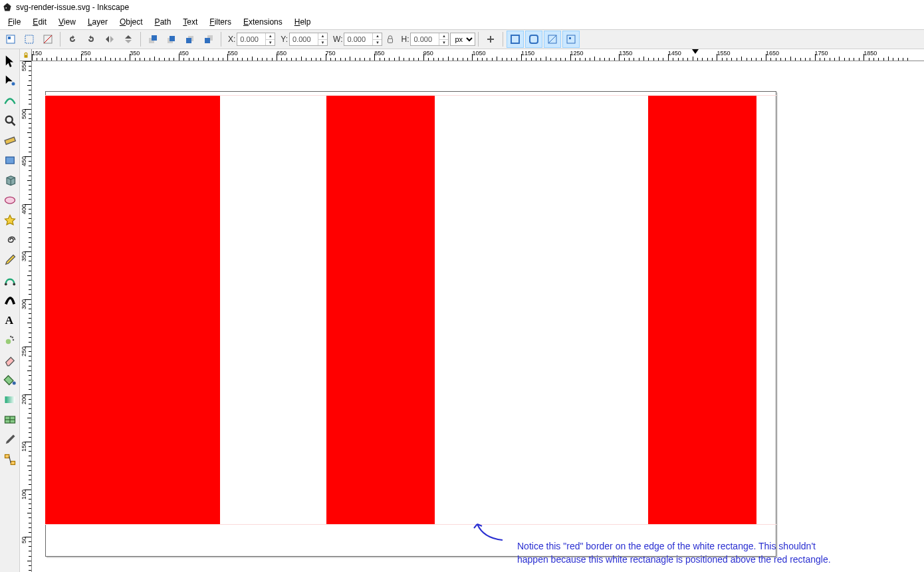  Describe the element at coordinates (491, 39) in the screenshot. I see `affect-move-button` at that location.